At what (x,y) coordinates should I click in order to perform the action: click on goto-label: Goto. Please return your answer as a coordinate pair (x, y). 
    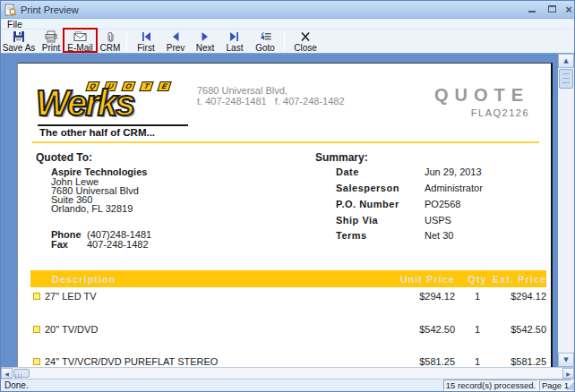
    Looking at the image, I should click on (265, 48).